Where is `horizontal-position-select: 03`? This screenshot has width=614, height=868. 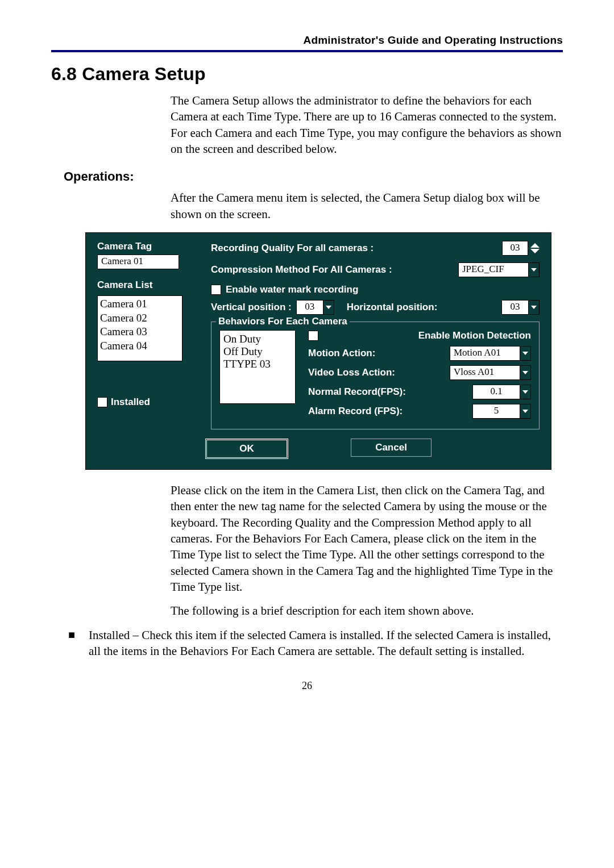
horizontal-position-select: 03 is located at coordinates (515, 307).